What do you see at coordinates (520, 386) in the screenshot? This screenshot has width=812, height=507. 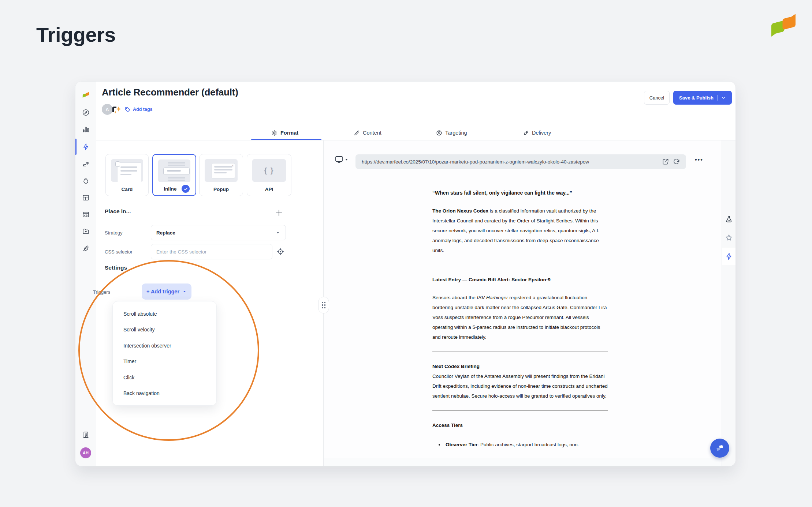 I see `article-briefing-paragraph: Councilor Veylan of the Antares Assembly…` at bounding box center [520, 386].